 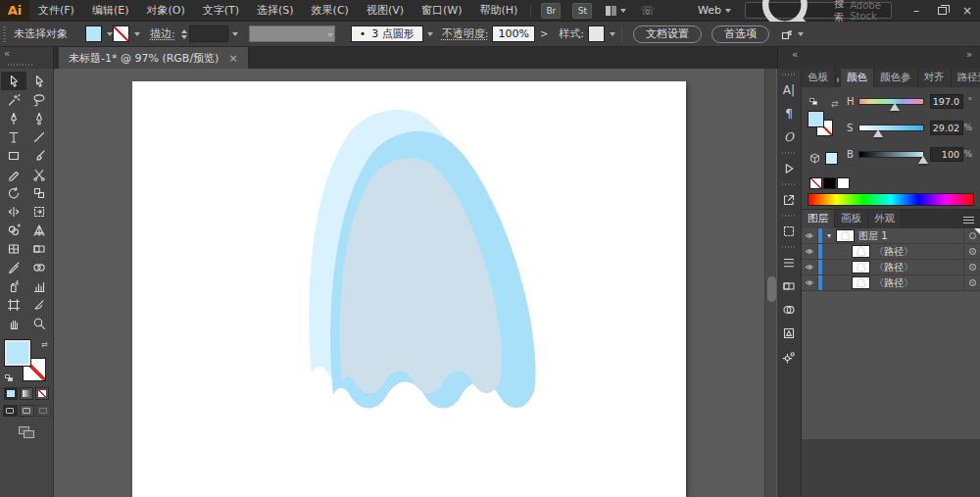 I want to click on color-tab-1: 颜色, so click(x=858, y=78).